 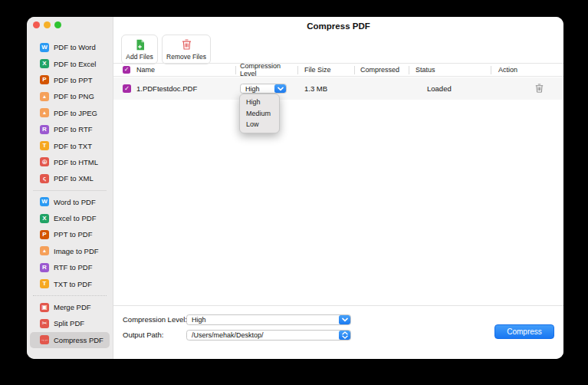 I want to click on up-down-chevron-icon, so click(x=345, y=335).